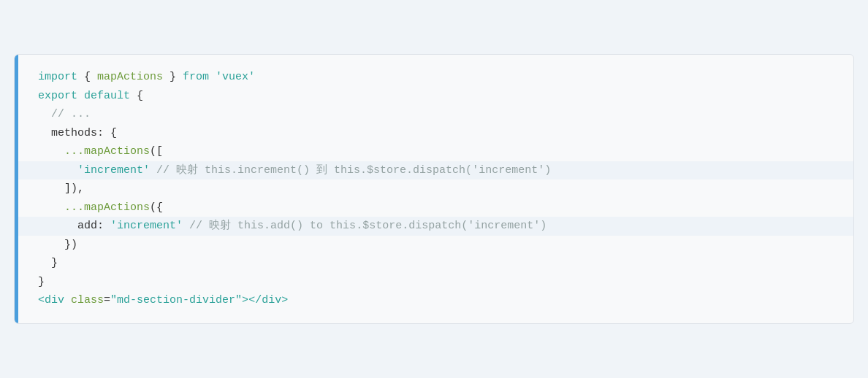 This screenshot has height=378, width=868. What do you see at coordinates (107, 96) in the screenshot?
I see `code-token: default` at bounding box center [107, 96].